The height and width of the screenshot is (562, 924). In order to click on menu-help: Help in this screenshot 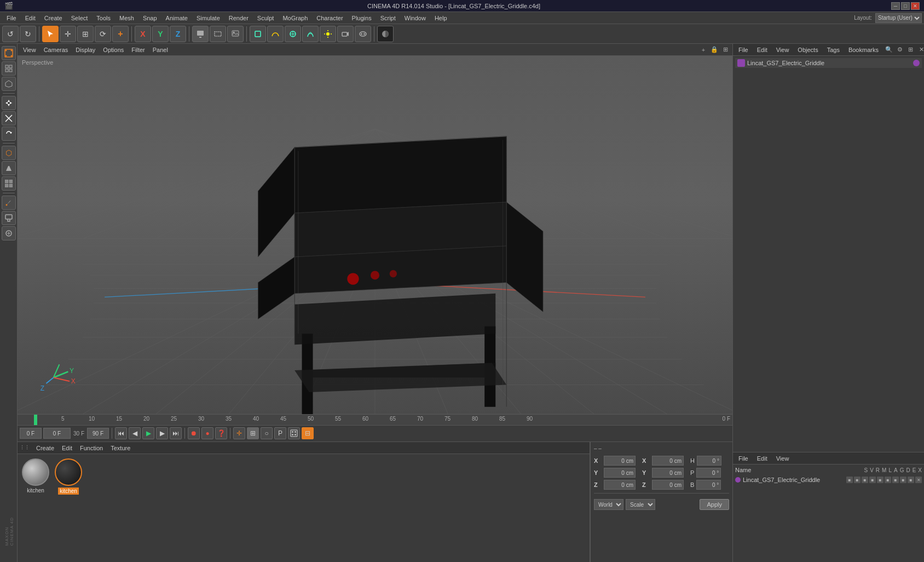, I will do `click(441, 18)`.